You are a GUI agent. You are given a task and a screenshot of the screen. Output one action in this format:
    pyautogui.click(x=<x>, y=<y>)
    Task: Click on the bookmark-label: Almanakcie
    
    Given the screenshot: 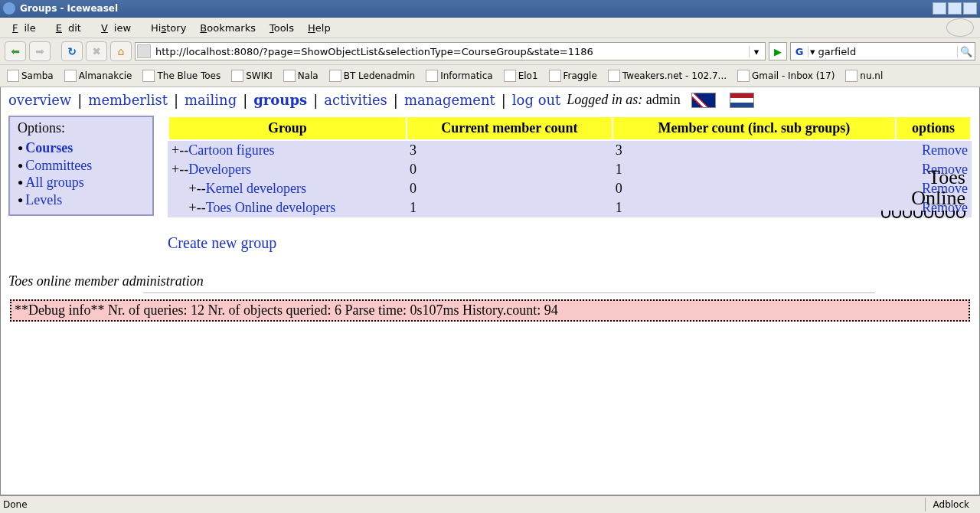 What is the action you would take?
    pyautogui.click(x=106, y=76)
    